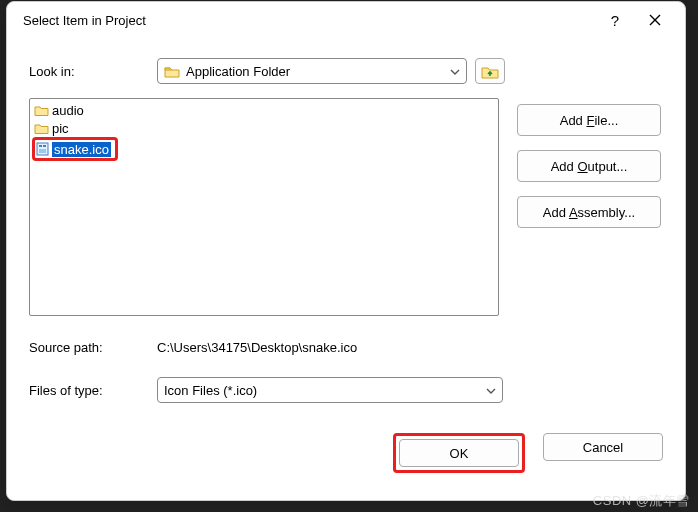 This screenshot has height=512, width=698. What do you see at coordinates (490, 71) in the screenshot?
I see `folder-up-button` at bounding box center [490, 71].